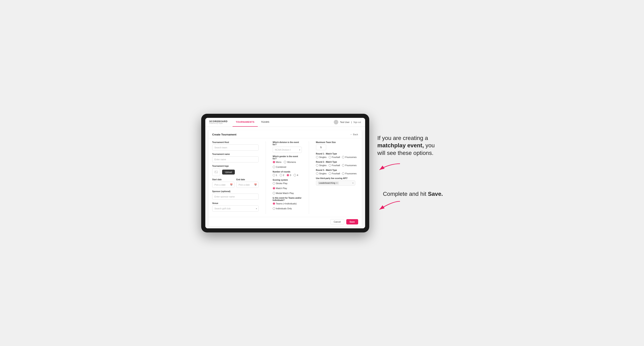 The width and height of the screenshot is (644, 346). I want to click on scoring-medal-radio, so click(274, 193).